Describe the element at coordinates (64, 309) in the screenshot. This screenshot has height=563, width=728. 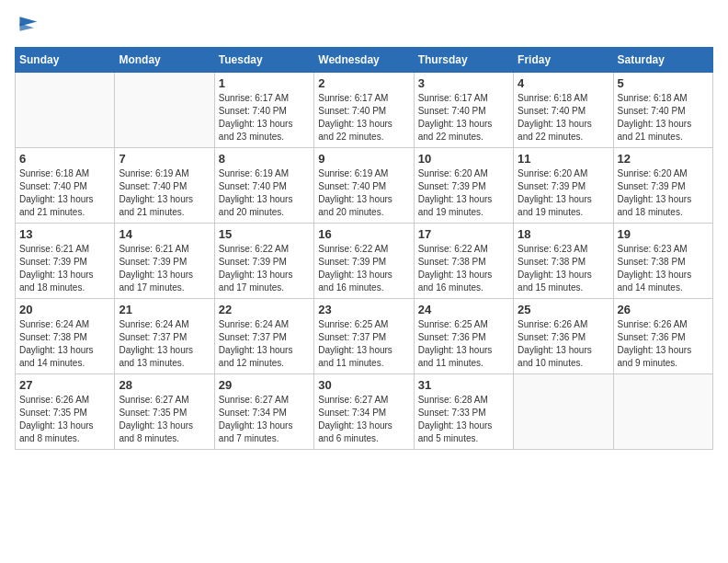
I see `day-number: 20` at that location.